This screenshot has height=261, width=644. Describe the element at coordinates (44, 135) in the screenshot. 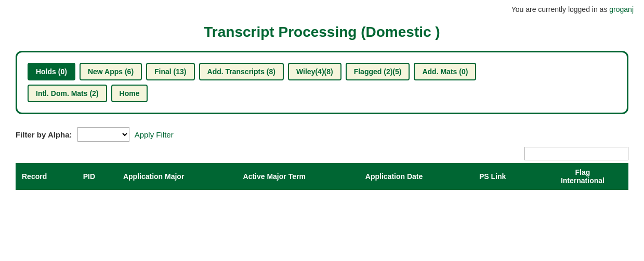

I see `filter-label: Filter by Alpha:` at that location.